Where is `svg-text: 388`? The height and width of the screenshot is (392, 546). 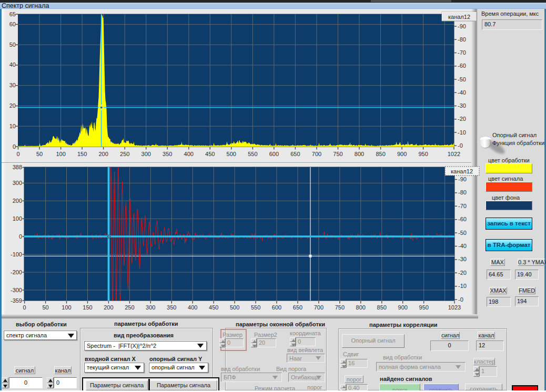
svg-text: 388 is located at coordinates (17, 167).